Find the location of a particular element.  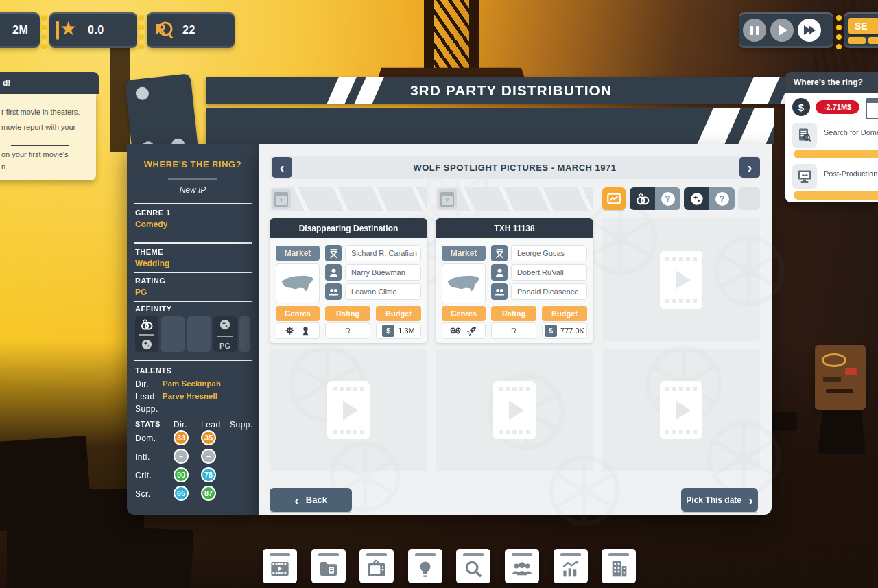

document-search-icon is located at coordinates (805, 135).